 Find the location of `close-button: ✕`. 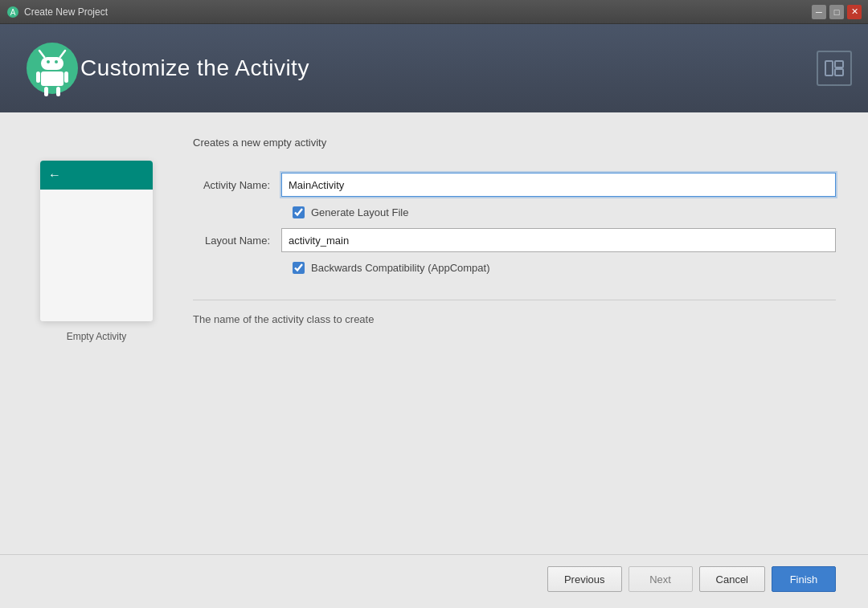

close-button: ✕ is located at coordinates (854, 12).